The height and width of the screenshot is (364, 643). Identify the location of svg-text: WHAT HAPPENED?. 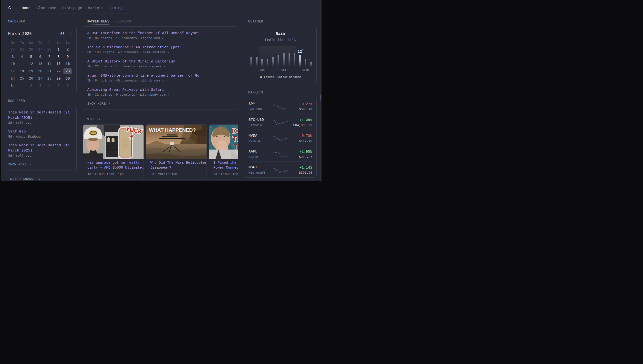
(172, 130).